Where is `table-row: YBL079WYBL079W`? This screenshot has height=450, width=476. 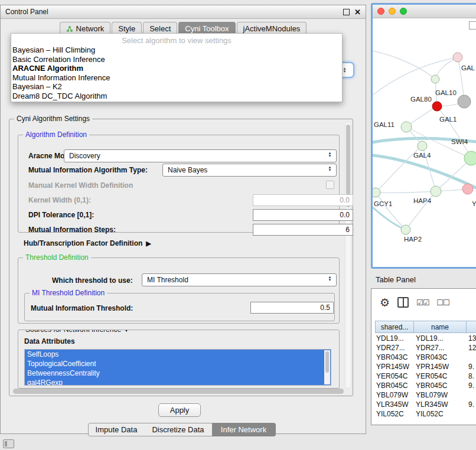
table-row: YBL079WYBL079W is located at coordinates (425, 395).